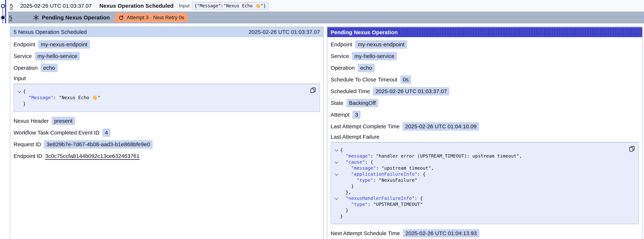 The image size is (644, 239). Describe the element at coordinates (22, 56) in the screenshot. I see `field-label: Service` at that location.